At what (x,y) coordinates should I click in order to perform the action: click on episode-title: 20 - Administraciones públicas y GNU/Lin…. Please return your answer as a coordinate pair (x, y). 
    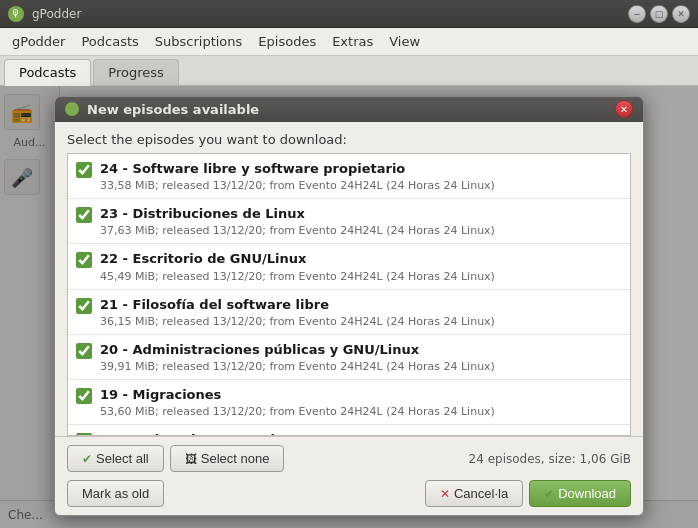
    Looking at the image, I should click on (361, 350).